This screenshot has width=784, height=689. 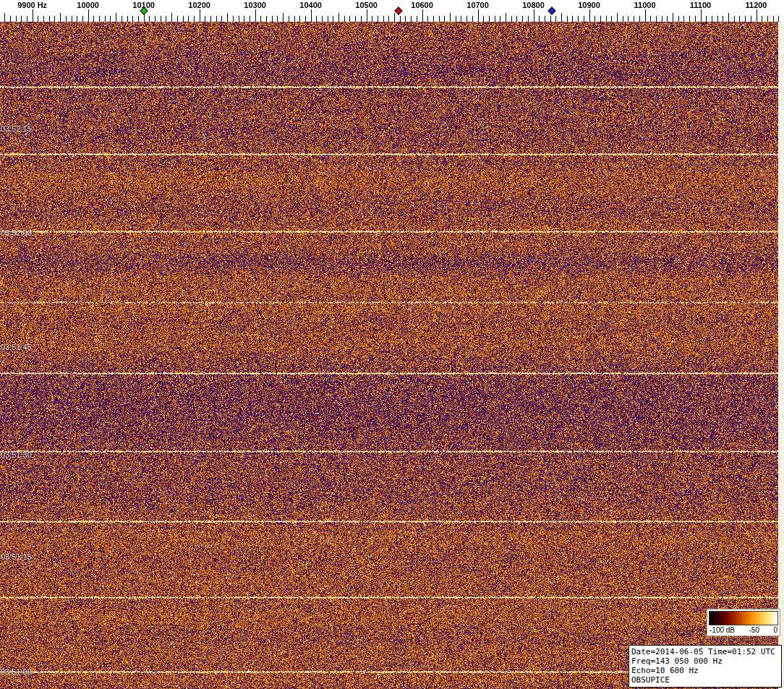 What do you see at coordinates (743, 618) in the screenshot?
I see `colorbar-gradient` at bounding box center [743, 618].